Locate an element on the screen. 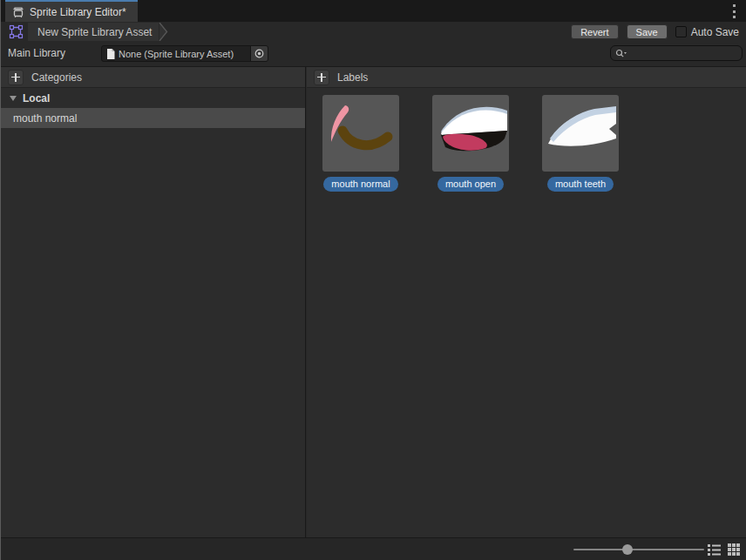 The height and width of the screenshot is (560, 746). label-item-mouth-open: mouth open is located at coordinates (471, 143).